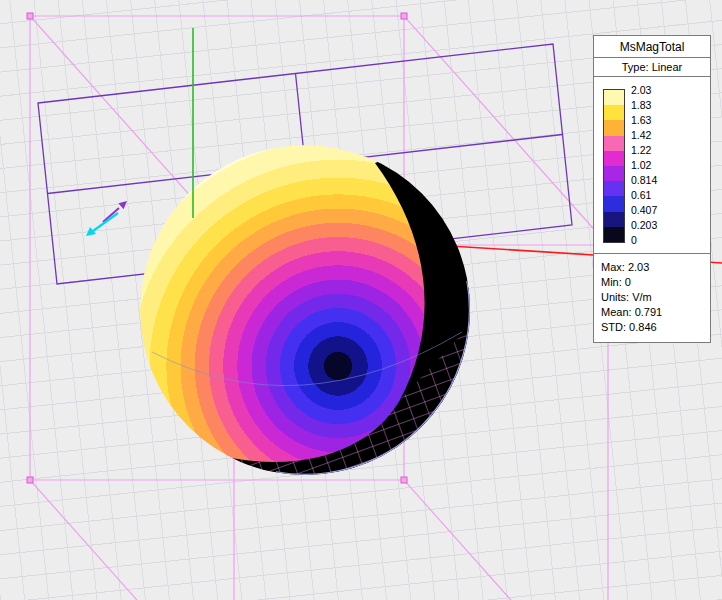 This screenshot has width=722, height=600. I want to click on stat-max: Max: 2.03, so click(652, 268).